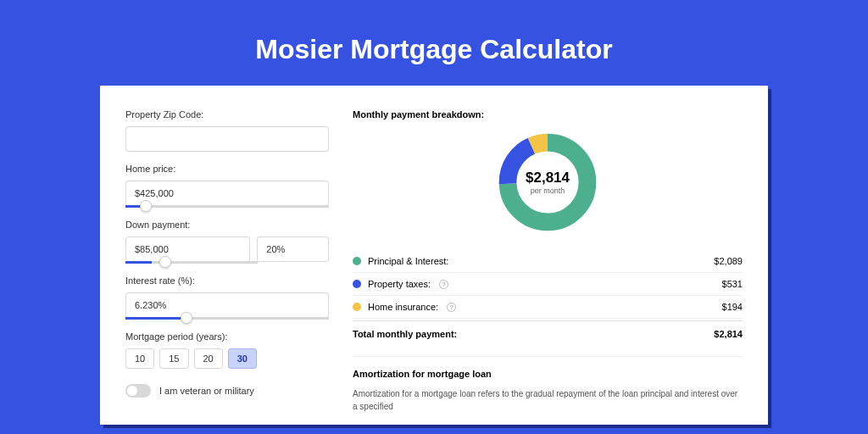 The image size is (868, 434). What do you see at coordinates (548, 285) in the screenshot?
I see `legend-row-taxes: Property taxes: ? $531` at bounding box center [548, 285].